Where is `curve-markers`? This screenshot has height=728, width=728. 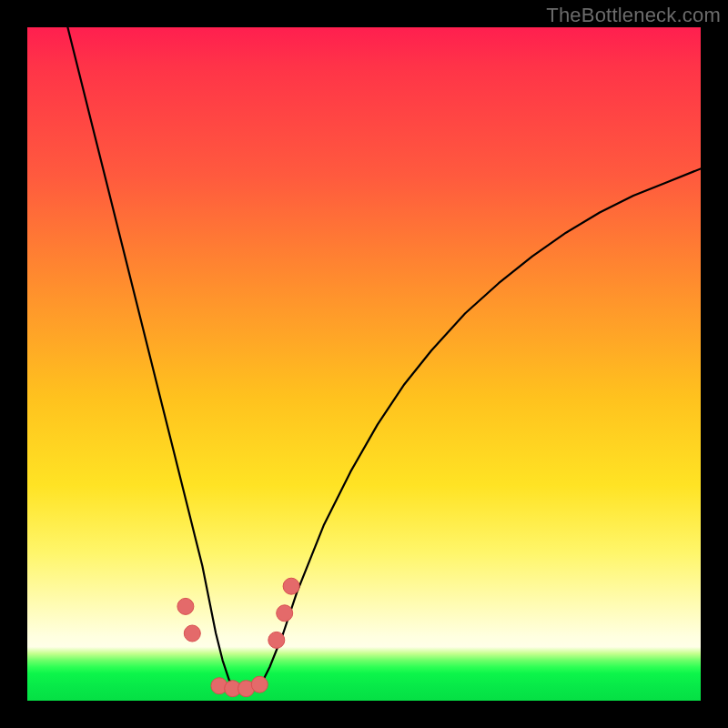 curve-markers is located at coordinates (238, 637).